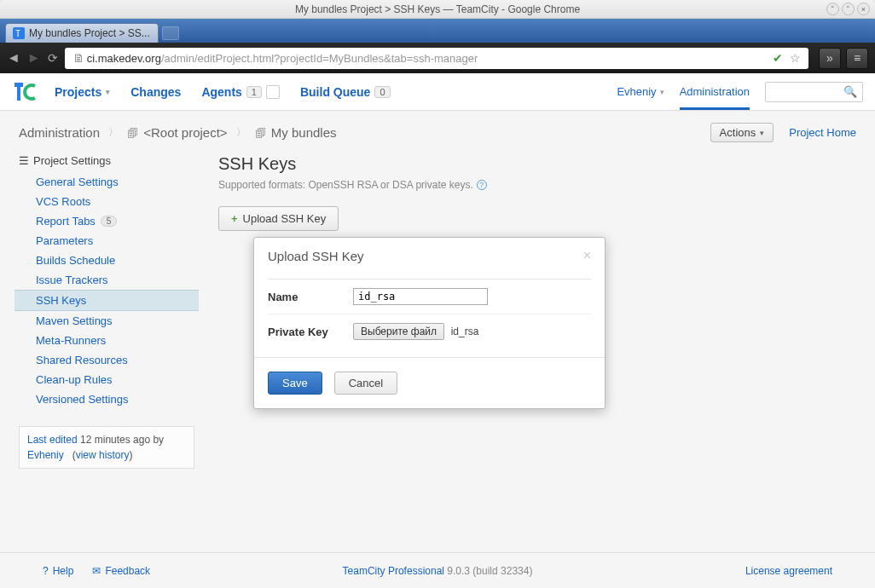 Image resolution: width=875 pixels, height=588 pixels. Describe the element at coordinates (72, 160) in the screenshot. I see `sidebar-title-label: Project Settings` at that location.